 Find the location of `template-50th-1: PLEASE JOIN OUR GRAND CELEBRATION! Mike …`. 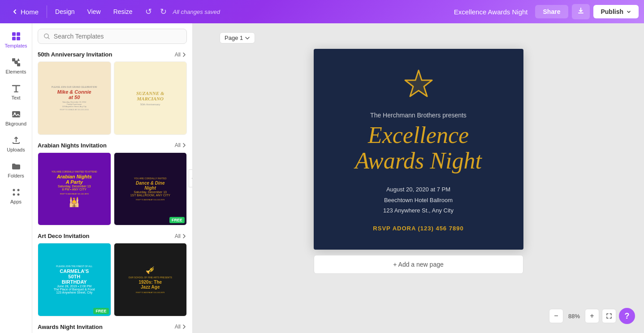

template-50th-1: PLEASE JOIN OUR GRAND CELEBRATION! Mike … is located at coordinates (74, 98).